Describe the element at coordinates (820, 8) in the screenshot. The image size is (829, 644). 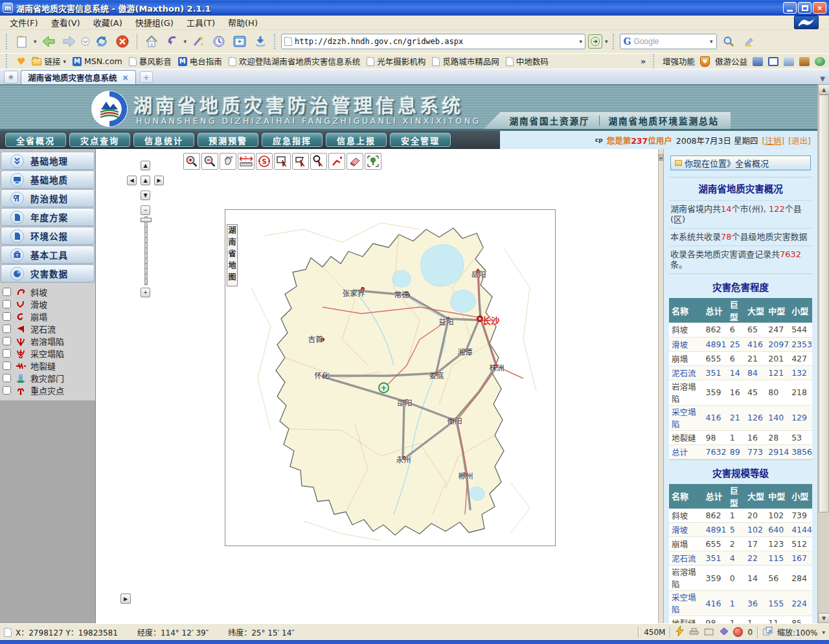
I see `close-button: ×` at that location.